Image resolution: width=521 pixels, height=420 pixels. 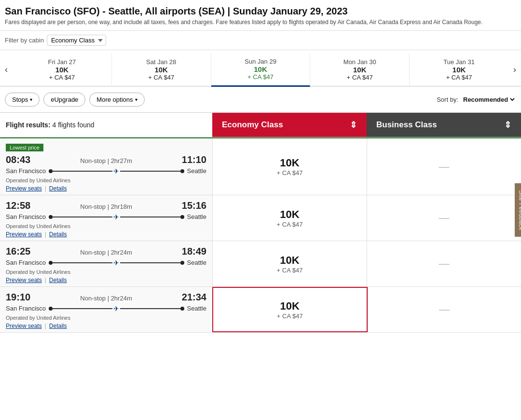 I want to click on date-cell: Fri Jan 27 10K + CA $47, so click(x=62, y=69).